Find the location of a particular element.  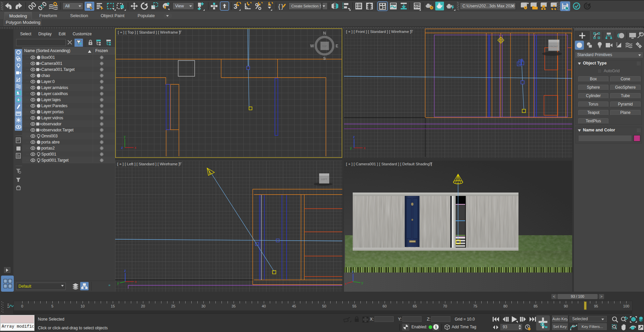

svg-text: LEFT is located at coordinates (324, 179).